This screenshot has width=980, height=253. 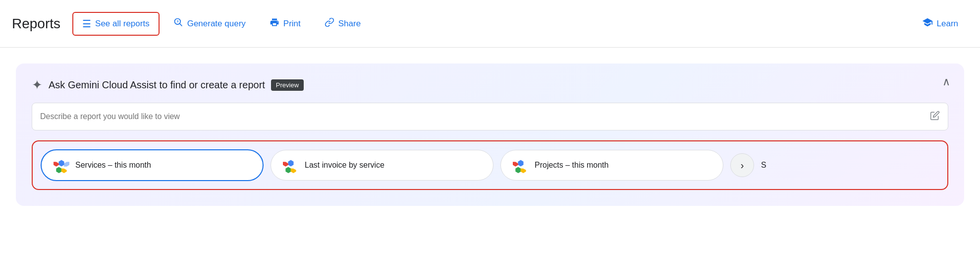 I want to click on share-icon, so click(x=329, y=24).